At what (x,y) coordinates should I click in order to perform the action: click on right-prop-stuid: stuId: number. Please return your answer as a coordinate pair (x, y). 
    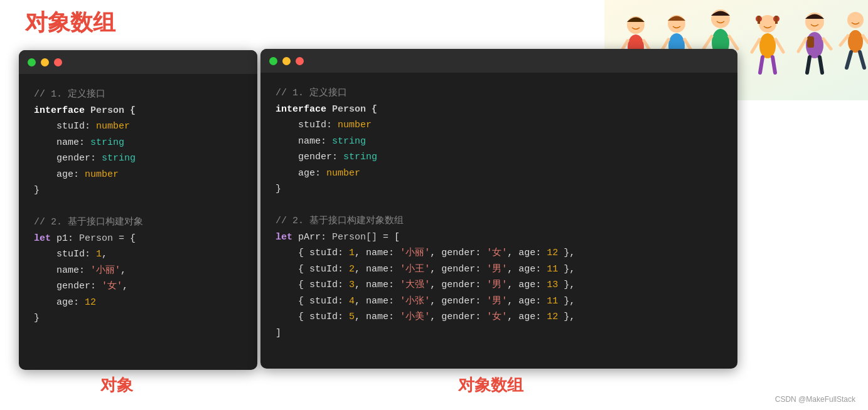
    Looking at the image, I should click on (499, 125).